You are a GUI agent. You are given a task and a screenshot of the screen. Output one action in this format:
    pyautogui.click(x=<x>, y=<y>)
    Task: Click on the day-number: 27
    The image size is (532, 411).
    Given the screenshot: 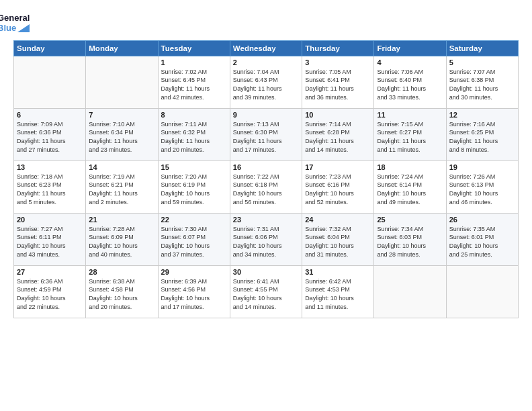 What is the action you would take?
    pyautogui.click(x=50, y=272)
    